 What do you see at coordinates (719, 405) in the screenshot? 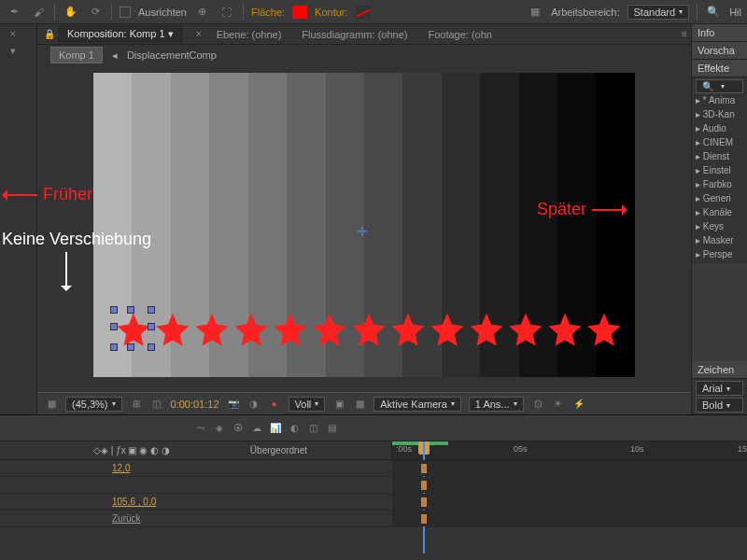
I see `font-weight-dropdown: Bold` at bounding box center [719, 405].